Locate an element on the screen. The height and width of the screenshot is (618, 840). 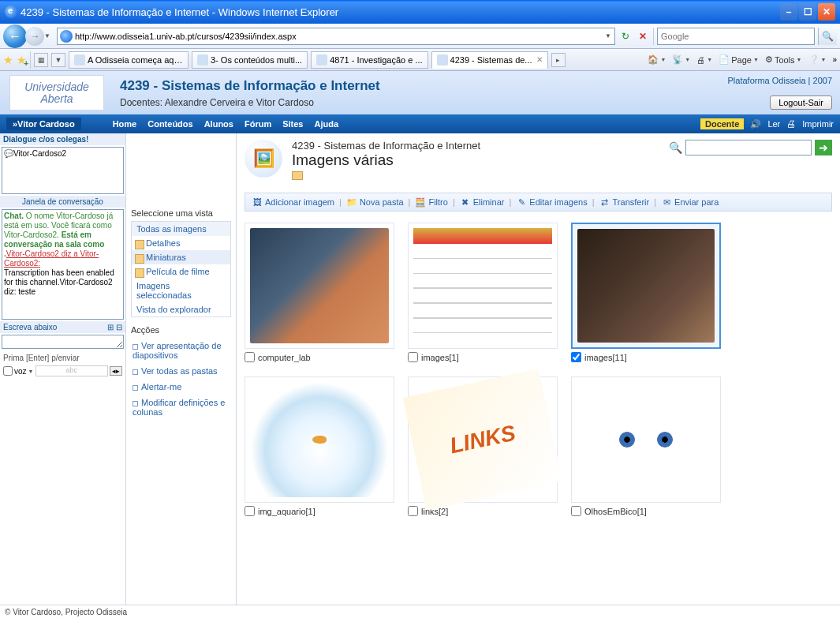
tools-menu: ⚙Tools▼ is located at coordinates (784, 60).